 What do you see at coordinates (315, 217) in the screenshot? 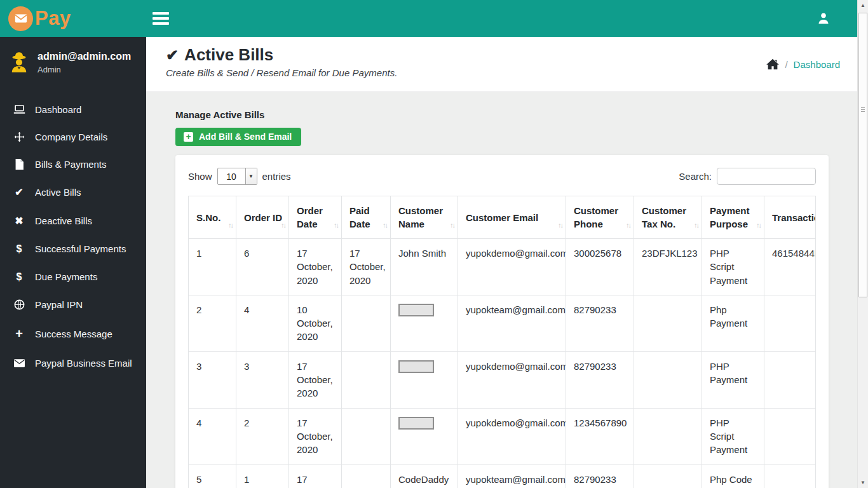
I see `column-header-order-date: Order Date↑↓` at bounding box center [315, 217].